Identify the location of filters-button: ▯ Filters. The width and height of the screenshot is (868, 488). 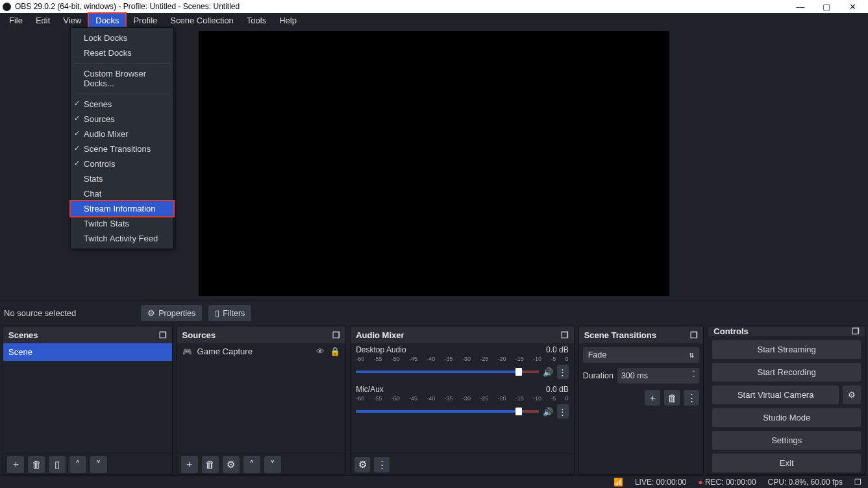
(230, 313).